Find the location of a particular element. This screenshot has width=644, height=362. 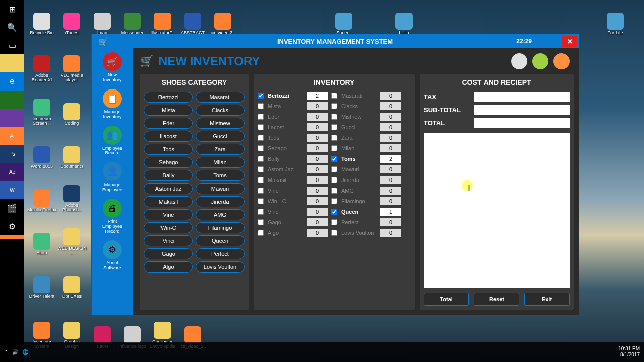

category-button: Clacks is located at coordinates (220, 110).